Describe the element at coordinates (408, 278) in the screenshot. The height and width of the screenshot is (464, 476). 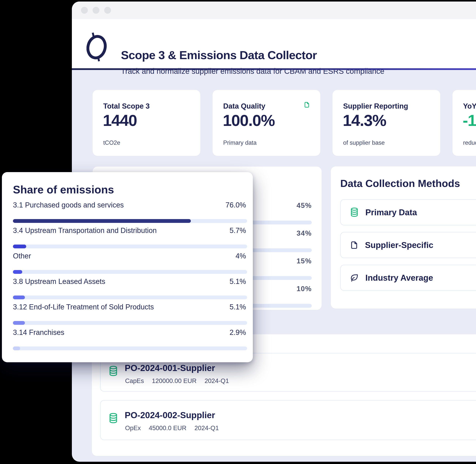
I see `method-item-industry-average: Industry Average` at that location.